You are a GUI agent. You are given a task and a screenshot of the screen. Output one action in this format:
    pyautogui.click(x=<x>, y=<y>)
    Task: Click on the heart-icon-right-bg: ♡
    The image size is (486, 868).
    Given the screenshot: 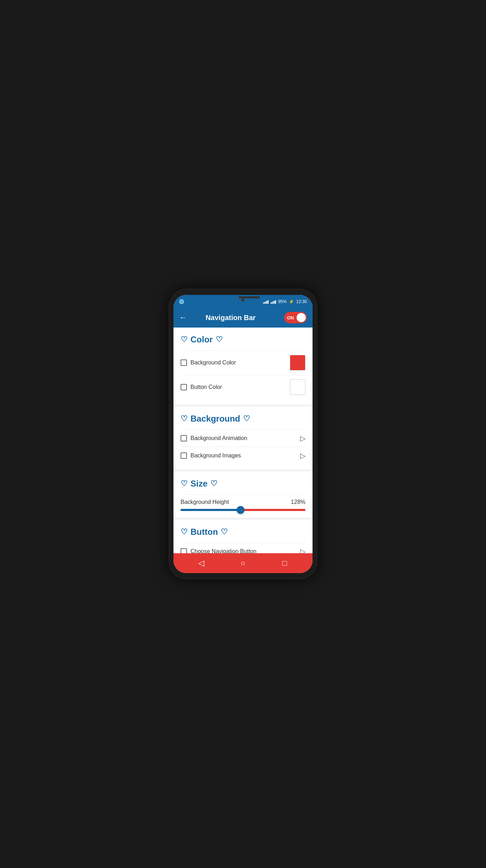 What is the action you would take?
    pyautogui.click(x=247, y=419)
    